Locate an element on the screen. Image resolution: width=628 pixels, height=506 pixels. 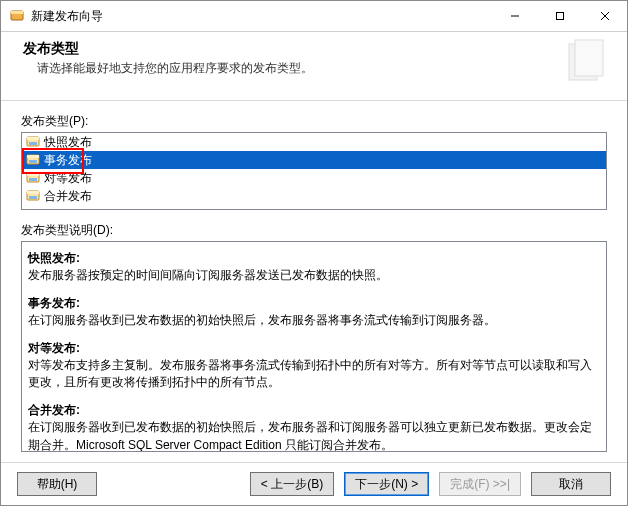
publication-type-list: 快照发布事务发布对等发布合并发布 is located at coordinates (314, 171).